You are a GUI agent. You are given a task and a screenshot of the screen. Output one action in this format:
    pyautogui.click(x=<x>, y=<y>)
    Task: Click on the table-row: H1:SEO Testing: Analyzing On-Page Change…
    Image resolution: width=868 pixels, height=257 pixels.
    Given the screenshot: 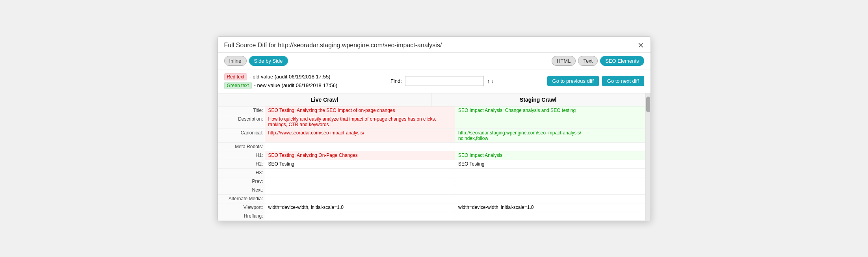 What is the action you would take?
    pyautogui.click(x=431, y=156)
    